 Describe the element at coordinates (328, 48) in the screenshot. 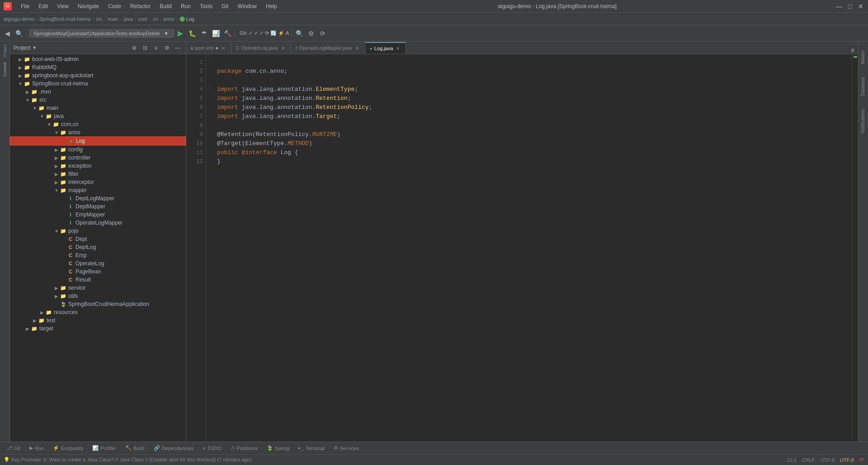

I see `tab-operatelogmapper: I OperateLogMapper.java ✕` at that location.